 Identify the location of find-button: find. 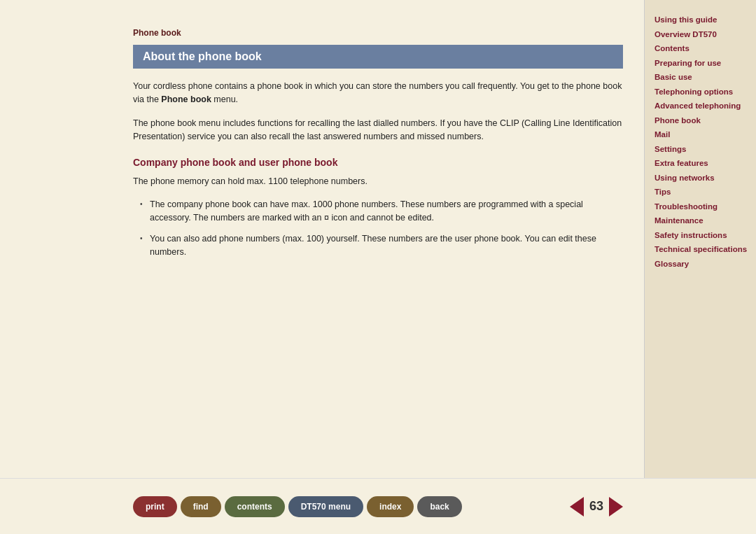
(201, 507).